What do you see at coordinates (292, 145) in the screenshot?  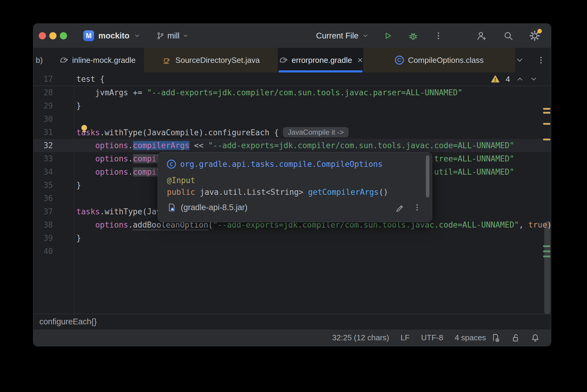 I see `code-line: 32 options.compilerArgs << "--add-export…` at bounding box center [292, 145].